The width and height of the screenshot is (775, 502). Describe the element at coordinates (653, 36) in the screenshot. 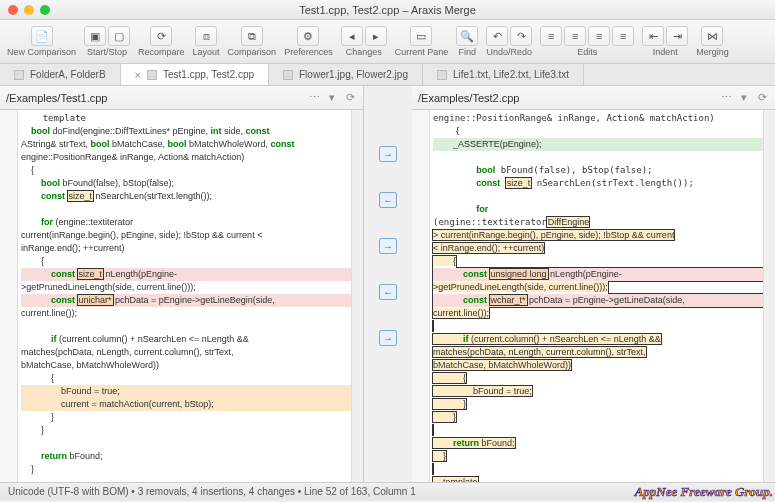

I see `indent-left-button: ⇤` at that location.